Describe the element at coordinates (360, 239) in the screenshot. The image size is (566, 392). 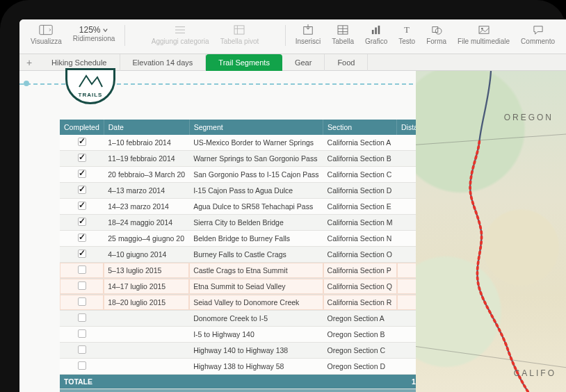
I see `cell-section: California Section N` at that location.